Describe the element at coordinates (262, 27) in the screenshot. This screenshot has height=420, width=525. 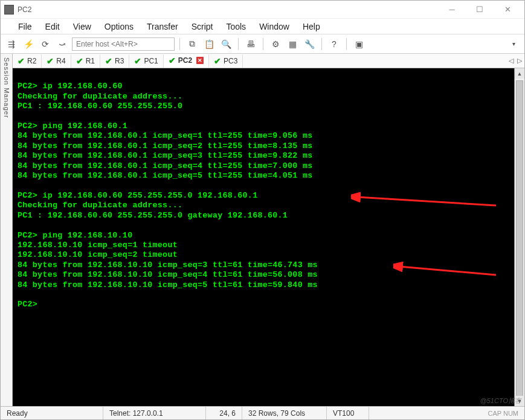
I see `menu-bar: File Edit View Options Transfer Script T…` at that location.